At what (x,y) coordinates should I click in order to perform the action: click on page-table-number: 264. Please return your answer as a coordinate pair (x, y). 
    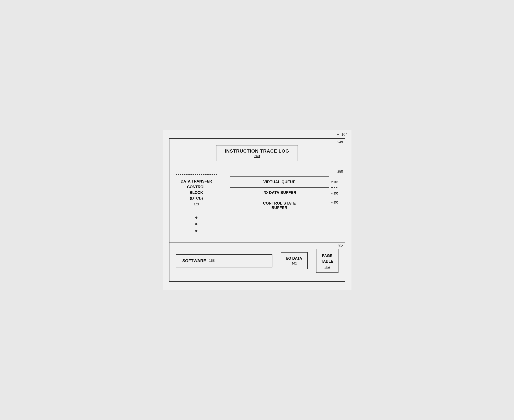
    Looking at the image, I should click on (327, 267).